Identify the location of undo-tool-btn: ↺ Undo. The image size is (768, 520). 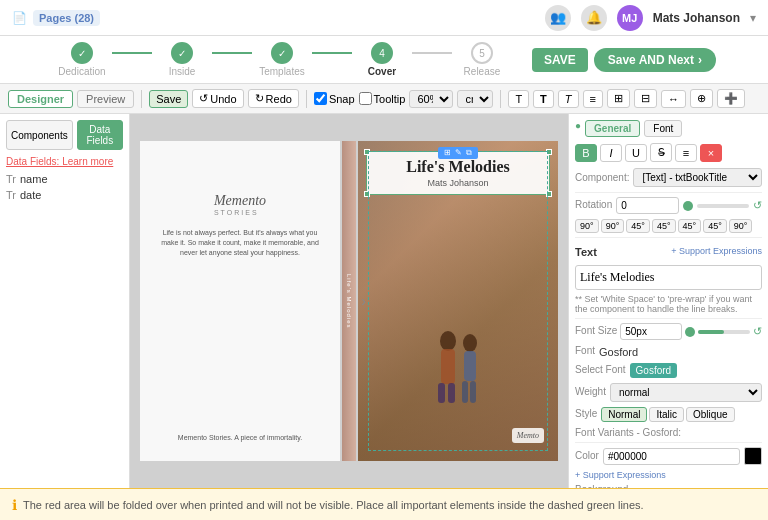
(218, 98).